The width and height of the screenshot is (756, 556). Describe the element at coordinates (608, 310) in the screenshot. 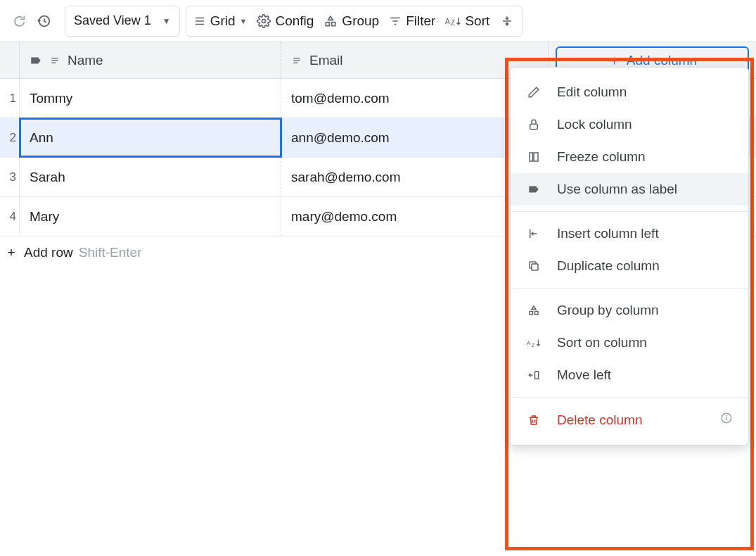

I see `menu-item-label: Group by column` at that location.